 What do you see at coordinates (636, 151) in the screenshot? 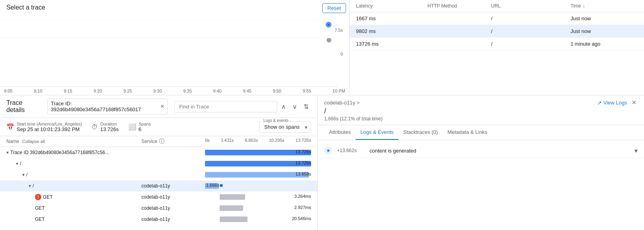
I see `log-expand-icon: ▾` at bounding box center [636, 151].